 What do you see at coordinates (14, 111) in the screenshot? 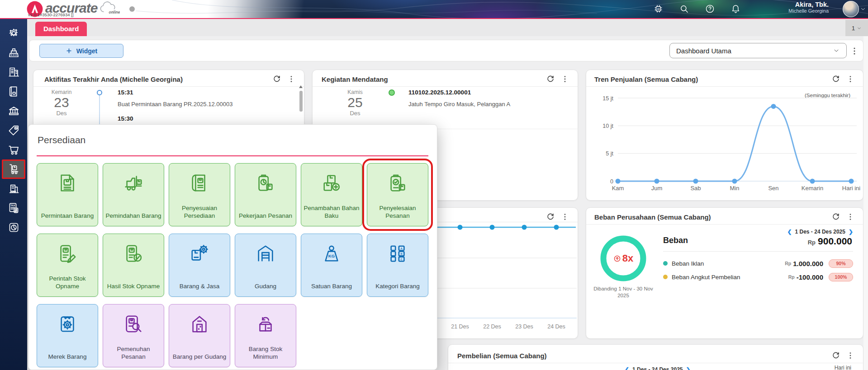
I see `sidebar-item-bank` at bounding box center [14, 111].